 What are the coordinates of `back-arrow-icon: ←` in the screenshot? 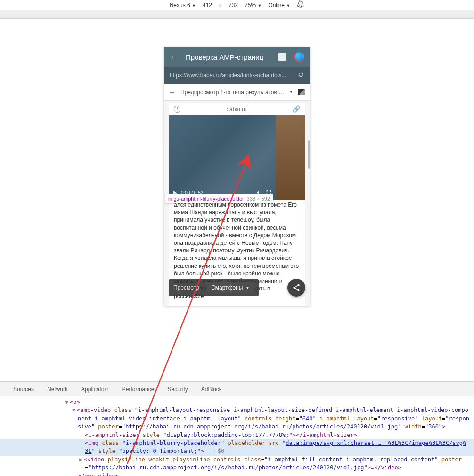 It's located at (174, 57).